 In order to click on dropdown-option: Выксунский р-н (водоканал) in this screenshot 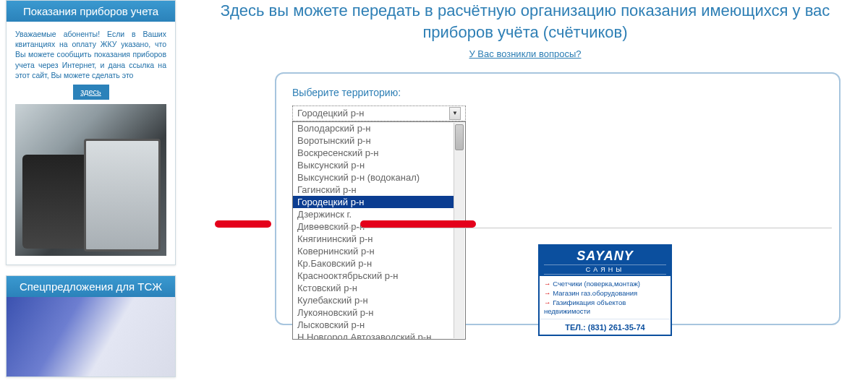, I will do `click(373, 178)`.